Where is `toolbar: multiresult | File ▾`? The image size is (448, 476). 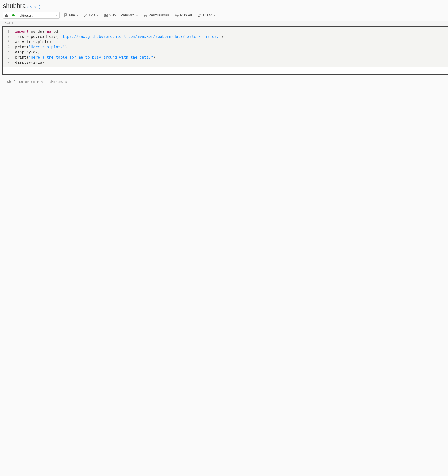 toolbar: multiresult | File ▾ is located at coordinates (224, 16).